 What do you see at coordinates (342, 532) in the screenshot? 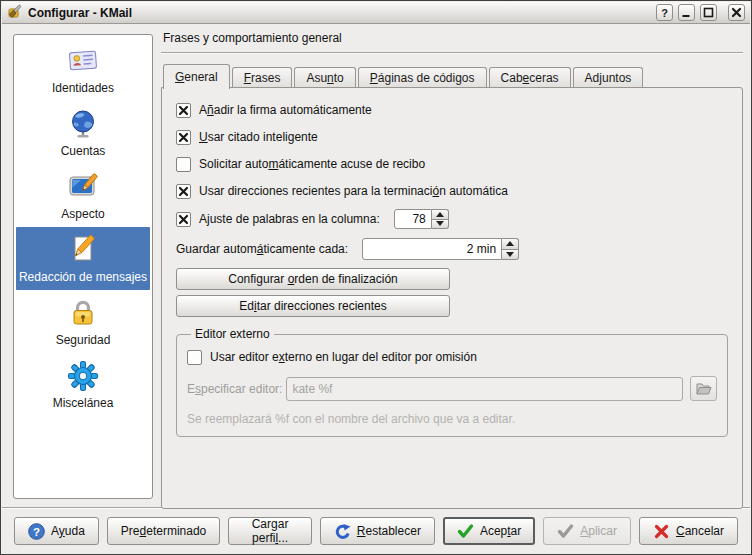
I see `undo-icon` at bounding box center [342, 532].